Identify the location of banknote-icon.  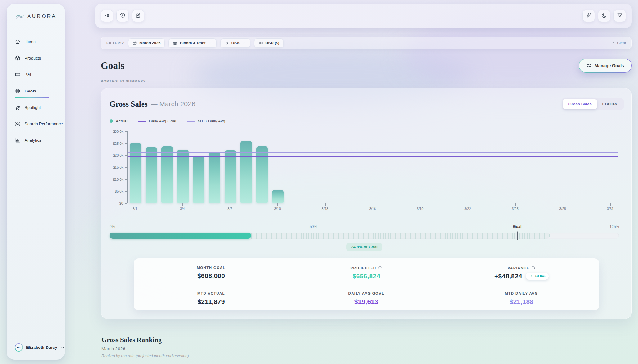
(261, 43).